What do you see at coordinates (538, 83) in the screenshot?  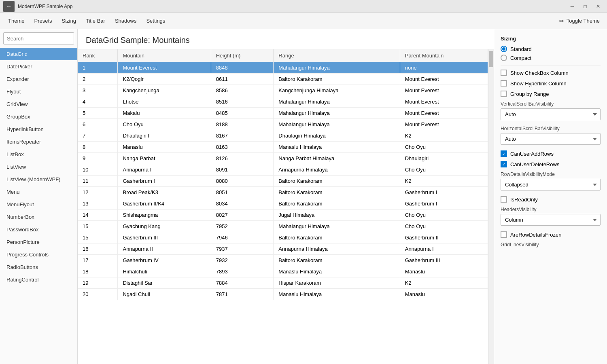 I see `checkbox-show-hyperlink-col-label: Show Hyperlink Column` at bounding box center [538, 83].